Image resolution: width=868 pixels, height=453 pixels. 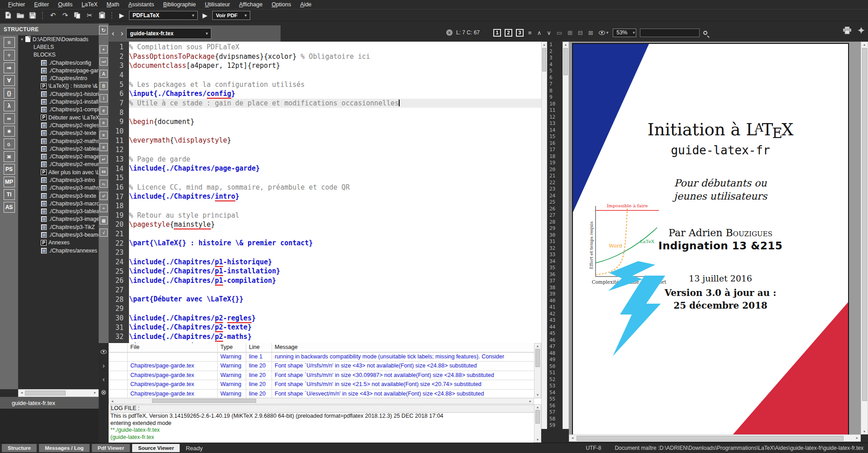 I want to click on zoom-select: 53% ▾, so click(x=625, y=33).